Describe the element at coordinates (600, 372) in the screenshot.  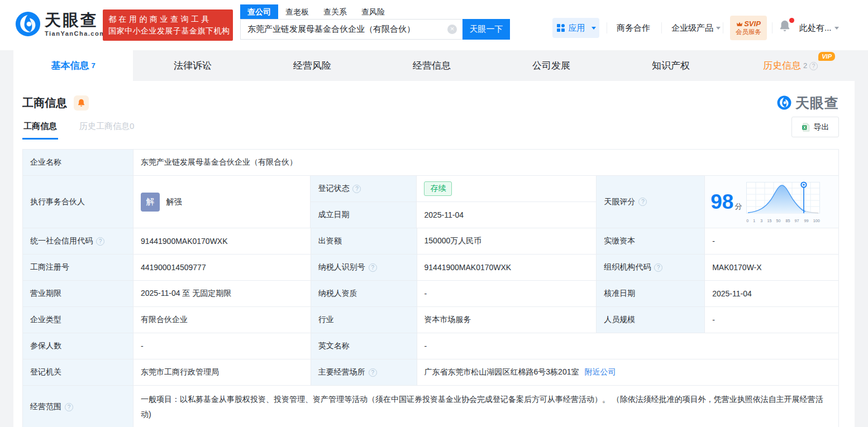
I see `nearby-companies-link: 附近公司` at that location.